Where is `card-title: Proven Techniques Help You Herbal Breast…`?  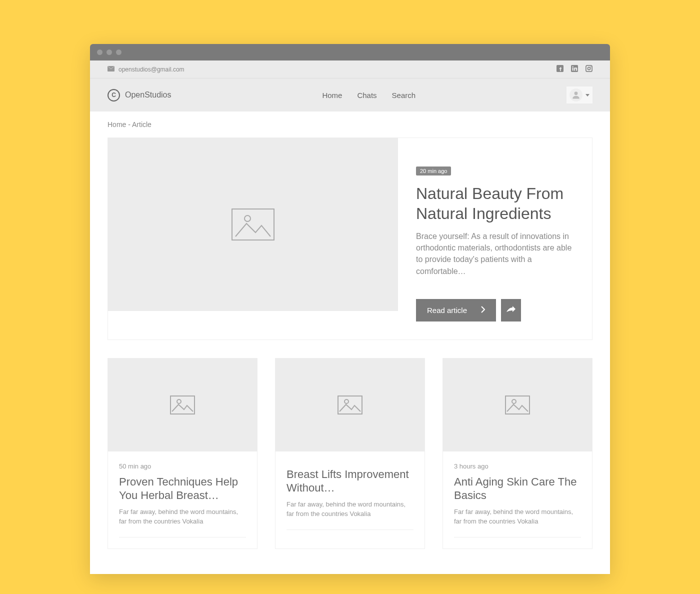 card-title: Proven Techniques Help You Herbal Breast… is located at coordinates (182, 489).